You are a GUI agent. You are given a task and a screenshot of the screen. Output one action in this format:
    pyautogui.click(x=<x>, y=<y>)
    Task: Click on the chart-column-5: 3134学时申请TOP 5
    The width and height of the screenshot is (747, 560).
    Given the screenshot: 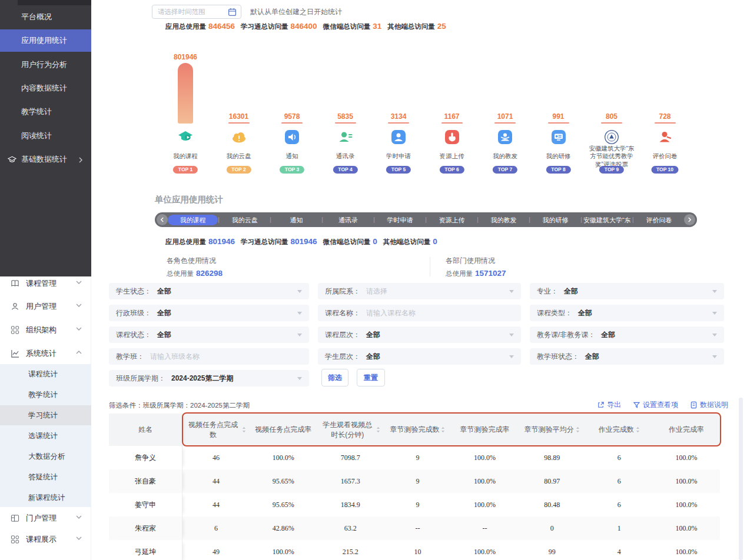 What is the action you would take?
    pyautogui.click(x=399, y=115)
    